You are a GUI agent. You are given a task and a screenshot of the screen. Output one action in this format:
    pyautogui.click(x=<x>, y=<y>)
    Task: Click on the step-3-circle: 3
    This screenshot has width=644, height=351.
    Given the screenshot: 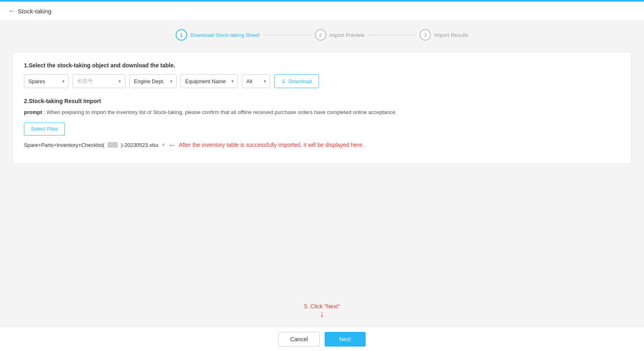 What is the action you would take?
    pyautogui.click(x=425, y=35)
    